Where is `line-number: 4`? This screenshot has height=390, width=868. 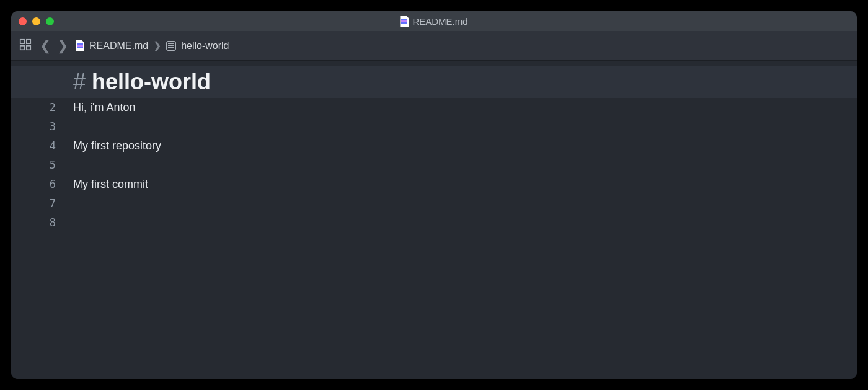
line-number: 4 is located at coordinates (33, 146).